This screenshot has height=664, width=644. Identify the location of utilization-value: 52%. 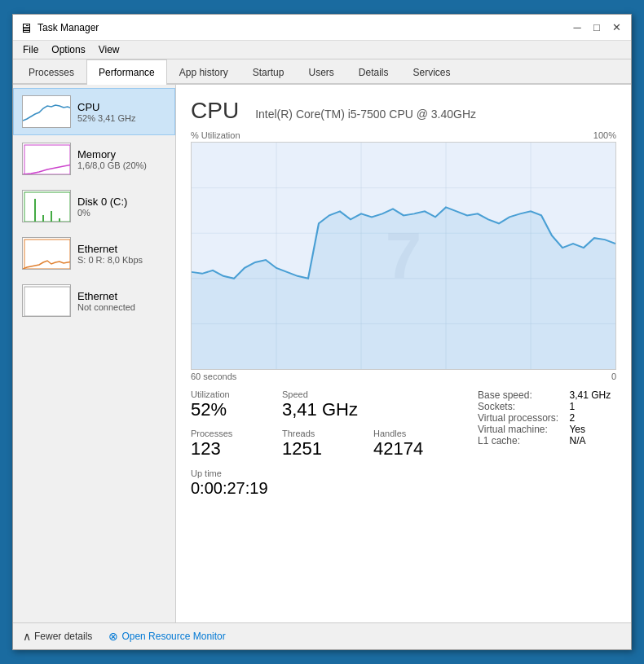
(235, 410).